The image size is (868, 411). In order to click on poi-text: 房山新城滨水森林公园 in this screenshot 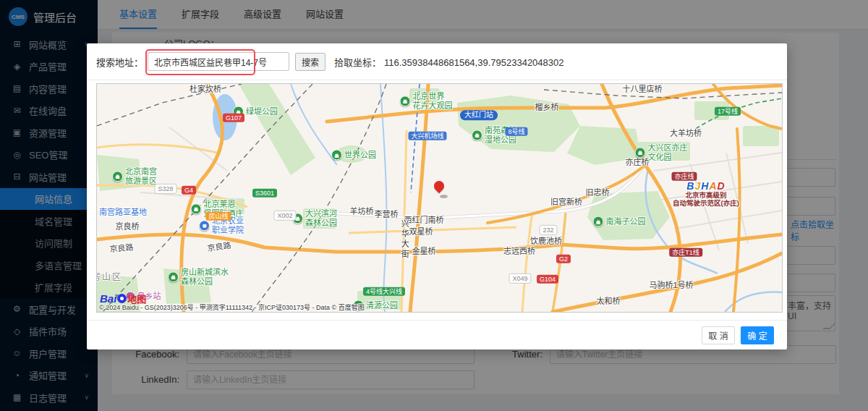, I will do `click(205, 276)`.